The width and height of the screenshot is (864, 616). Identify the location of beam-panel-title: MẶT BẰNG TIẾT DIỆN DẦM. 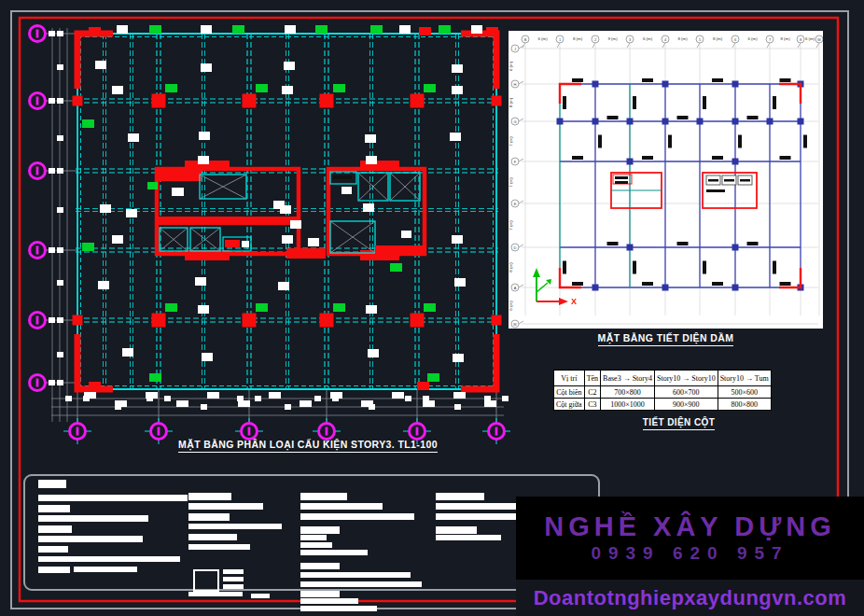
(666, 340).